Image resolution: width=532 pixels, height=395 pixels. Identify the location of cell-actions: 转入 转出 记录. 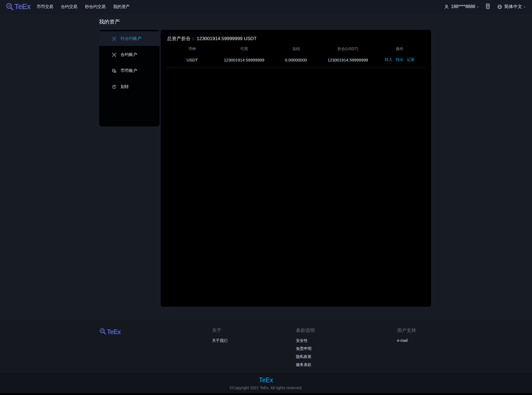
(400, 60).